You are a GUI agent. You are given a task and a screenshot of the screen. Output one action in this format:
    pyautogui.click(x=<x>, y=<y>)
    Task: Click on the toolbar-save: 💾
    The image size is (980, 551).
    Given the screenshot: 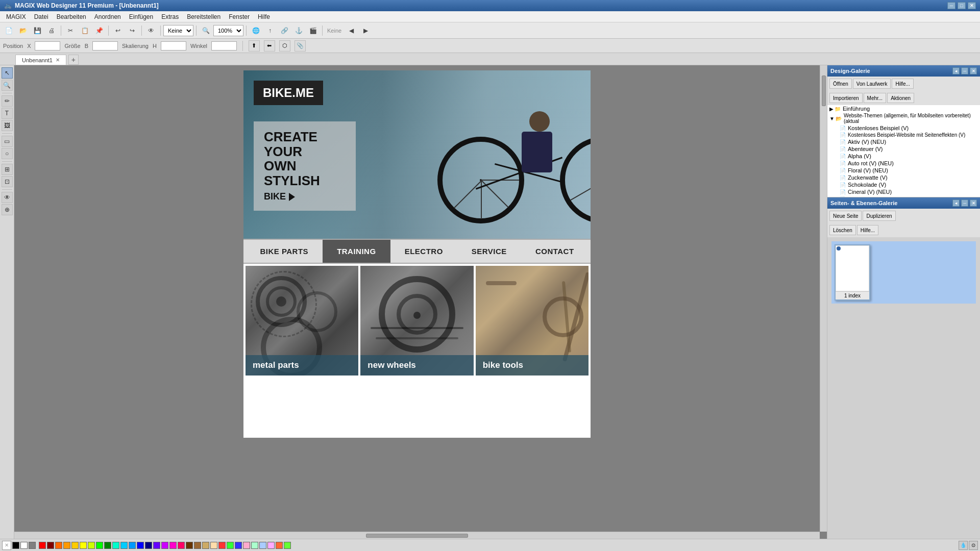 What is the action you would take?
    pyautogui.click(x=37, y=31)
    